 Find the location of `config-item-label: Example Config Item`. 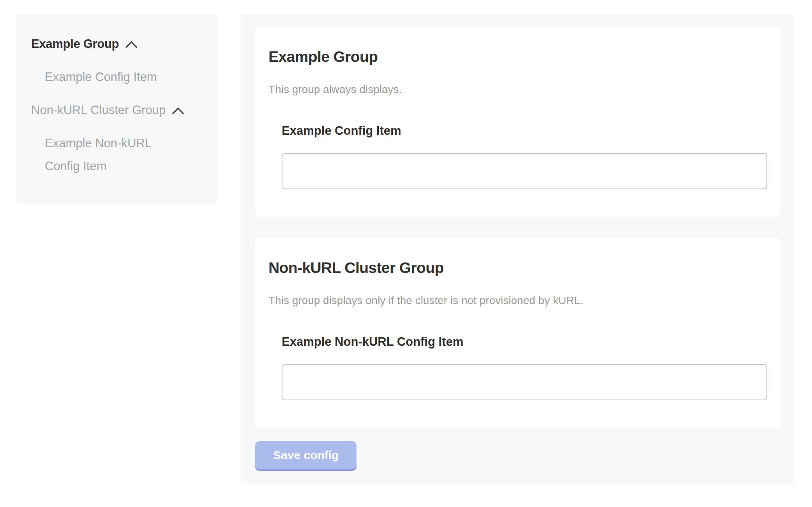

config-item-label: Example Config Item is located at coordinates (524, 131).